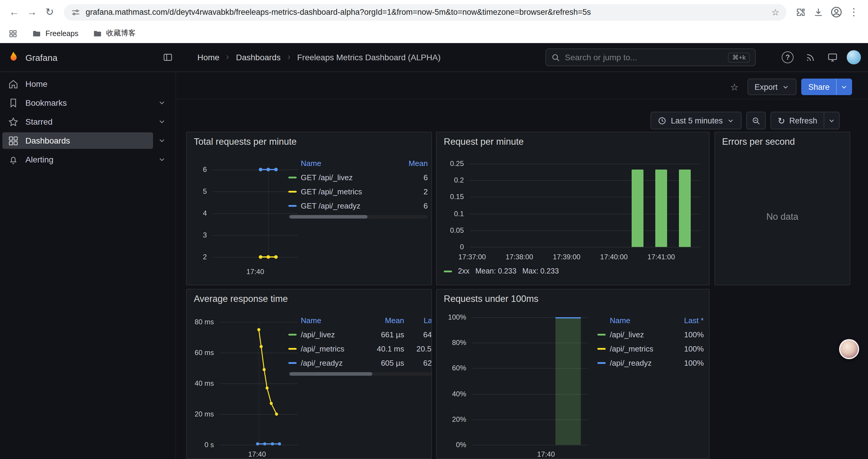 This screenshot has height=459, width=868. What do you see at coordinates (452, 420) in the screenshot?
I see `y-axis-label: 20%` at bounding box center [452, 420].